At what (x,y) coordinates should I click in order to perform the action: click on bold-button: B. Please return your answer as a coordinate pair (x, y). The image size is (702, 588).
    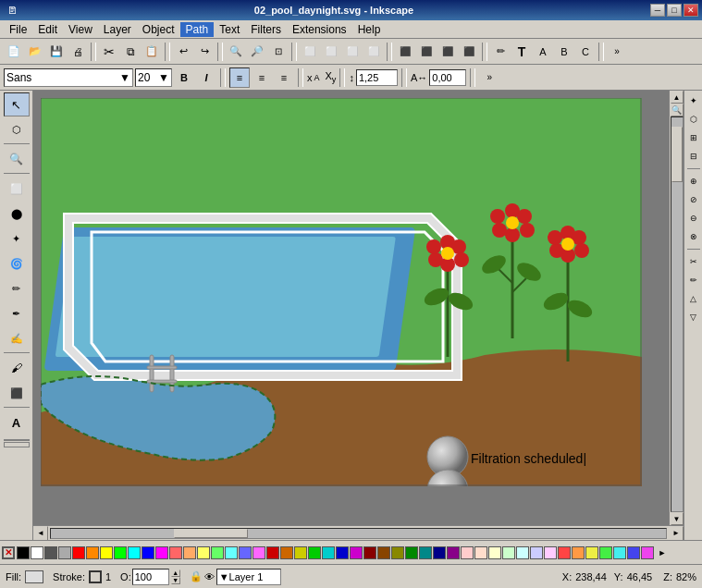
    Looking at the image, I should click on (184, 78).